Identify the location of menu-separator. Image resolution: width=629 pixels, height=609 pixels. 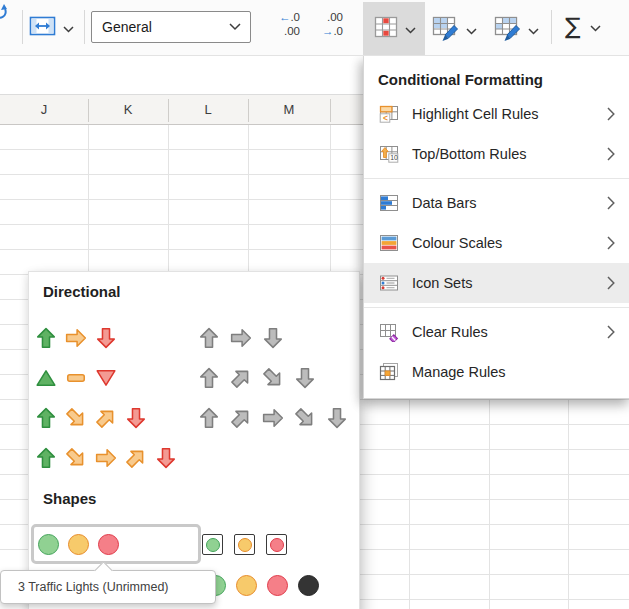
(496, 308).